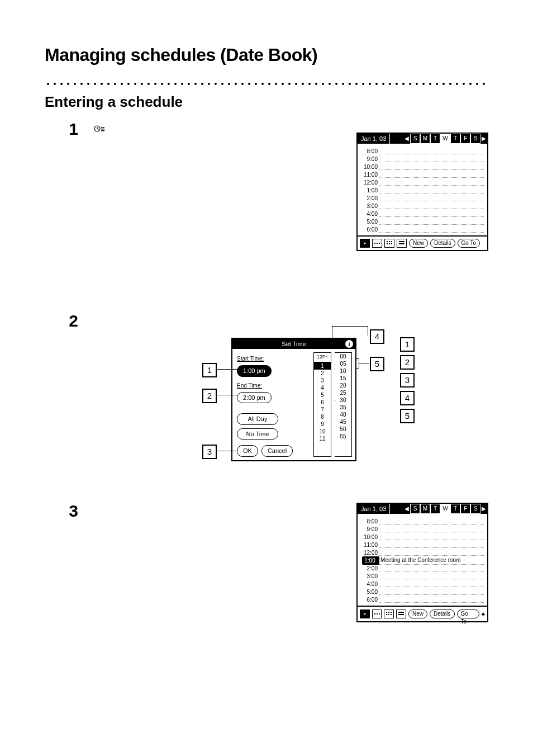 This screenshot has height=756, width=533. Describe the element at coordinates (258, 419) in the screenshot. I see `all-day-button: All Day` at that location.